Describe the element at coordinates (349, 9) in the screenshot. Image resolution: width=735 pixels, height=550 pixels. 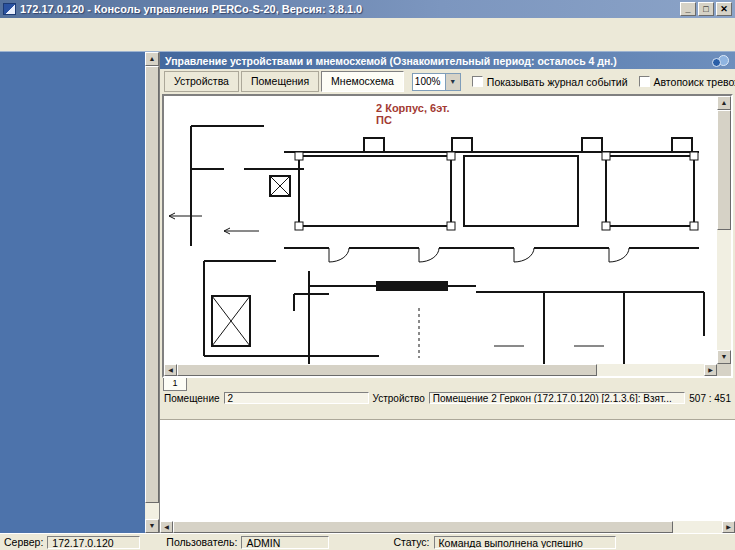
I see `window-title: 172.17.0.120 - Консоль управления PERCo-…` at that location.